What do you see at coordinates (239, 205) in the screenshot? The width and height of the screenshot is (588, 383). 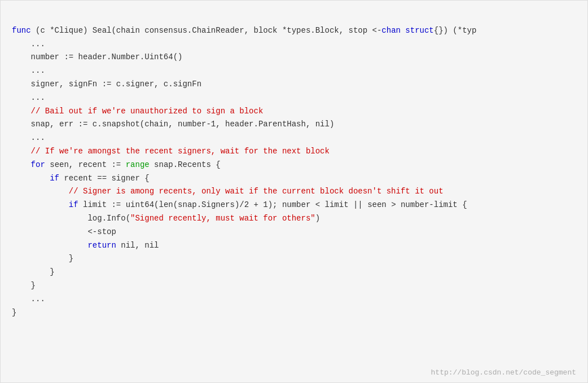 I see `line-if-limit: if limit := uint64(len(snap.Signers)/2 +…` at bounding box center [239, 205].